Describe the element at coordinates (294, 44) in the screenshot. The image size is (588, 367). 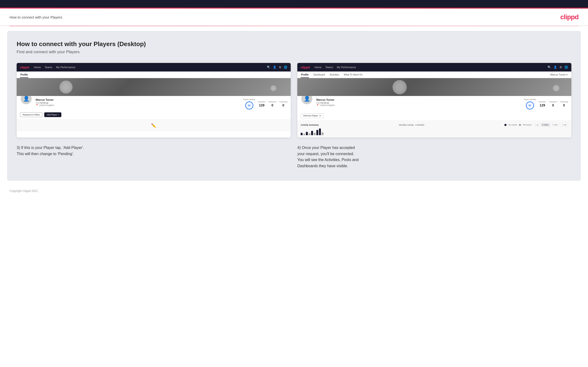
I see `page-title: How to connect with your Players (Deskto…` at that location.